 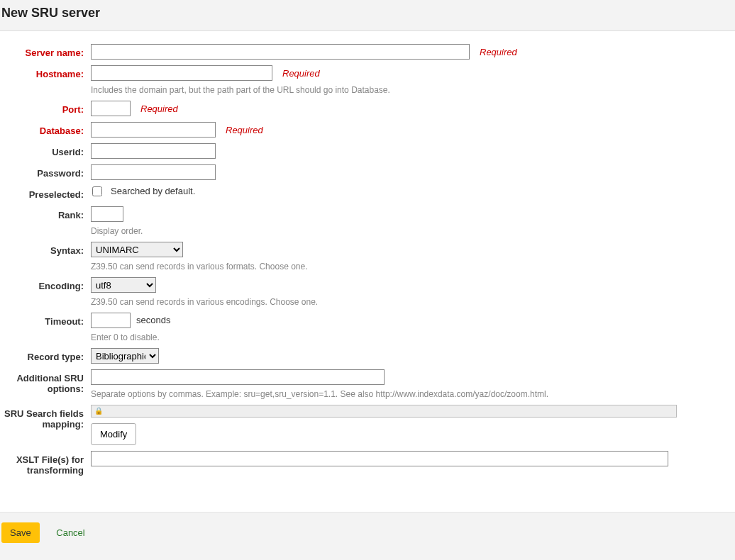 What do you see at coordinates (368, 193) in the screenshot?
I see `row-preselected: Preselected: Searched by default.` at bounding box center [368, 193].